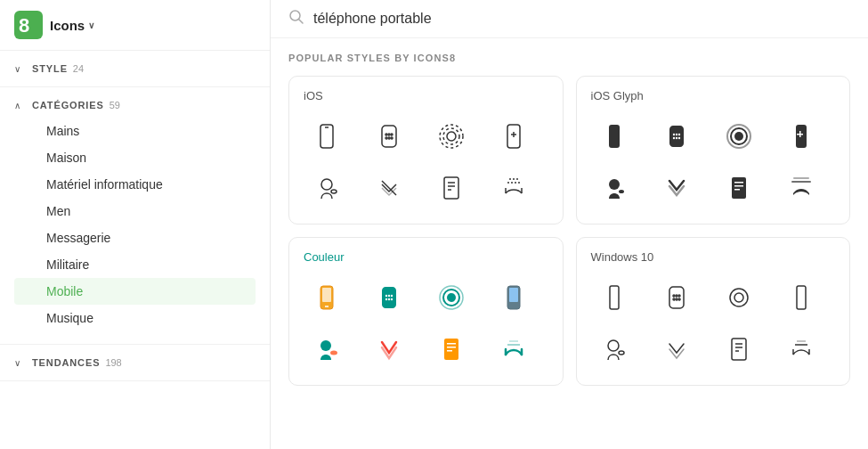 Image resolution: width=868 pixels, height=449 pixels. Describe the element at coordinates (135, 265) in the screenshot. I see `category-militaire: Militaire` at that location.